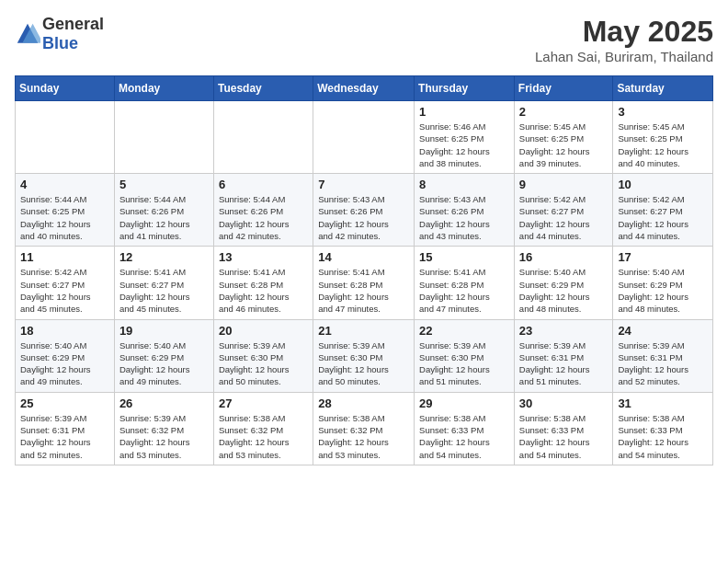 The width and height of the screenshot is (728, 563). Describe the element at coordinates (64, 184) in the screenshot. I see `day-number: 4` at that location.